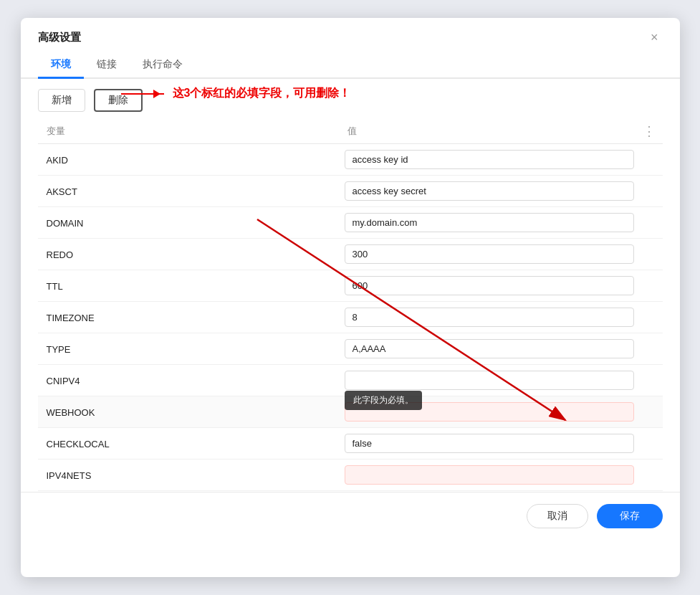  I want to click on table-row: TIMEZONE, so click(350, 318).